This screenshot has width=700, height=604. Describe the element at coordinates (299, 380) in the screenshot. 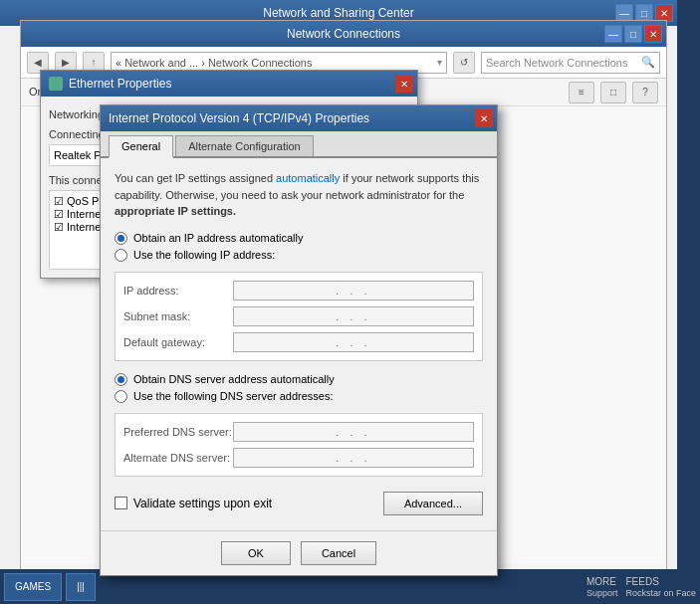

I see `auto-dns-radio: Obtain DNS server address automatically` at that location.